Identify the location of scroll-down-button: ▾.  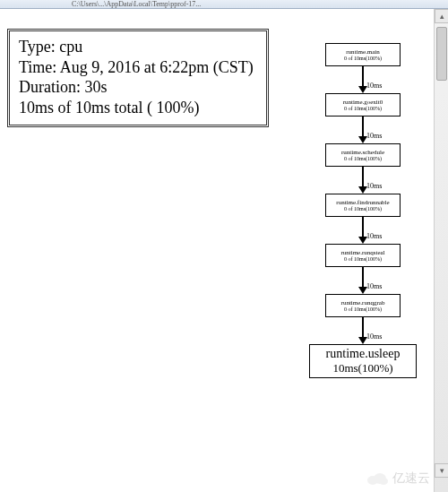
(441, 470).